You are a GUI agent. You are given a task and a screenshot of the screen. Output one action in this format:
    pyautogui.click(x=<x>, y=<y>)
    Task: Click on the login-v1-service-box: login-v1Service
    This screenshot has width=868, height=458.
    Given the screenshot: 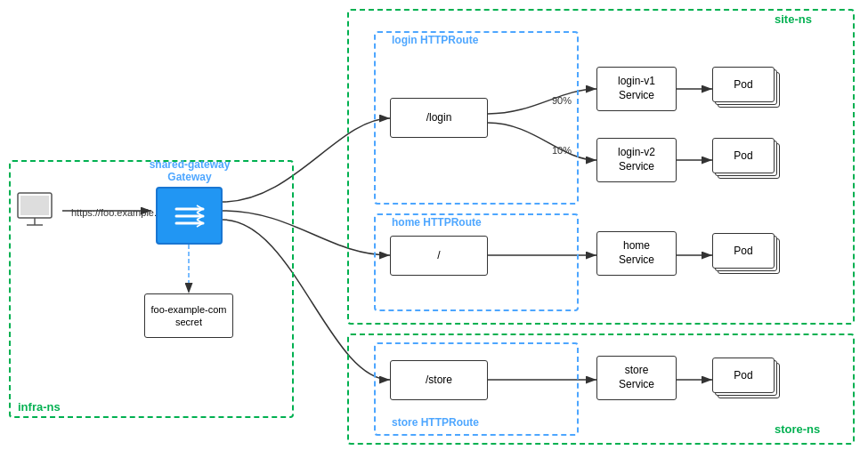 What is the action you would take?
    pyautogui.click(x=637, y=89)
    